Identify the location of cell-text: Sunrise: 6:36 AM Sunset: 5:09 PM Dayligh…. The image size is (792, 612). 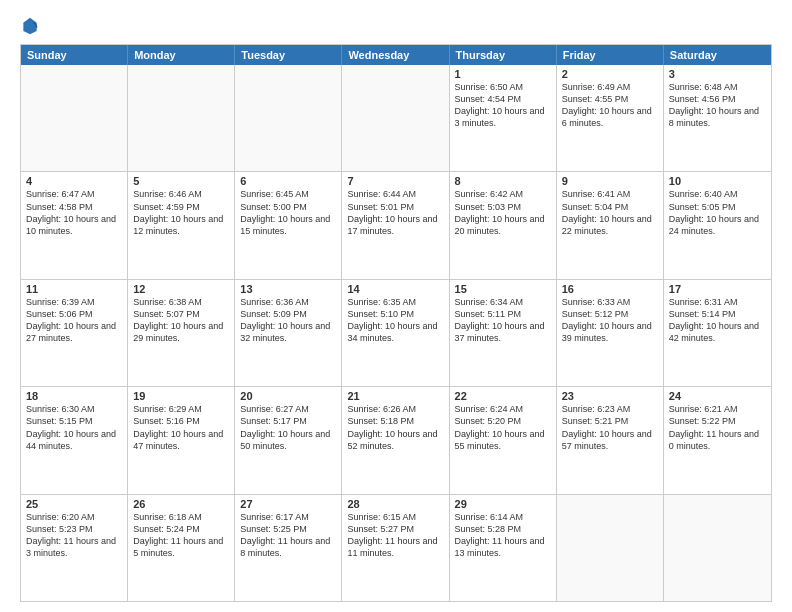
(288, 320).